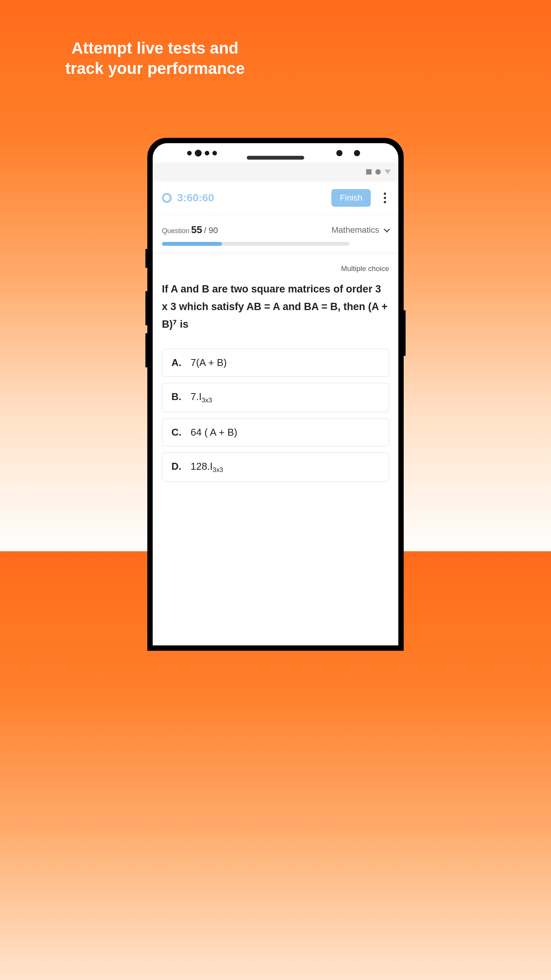 This screenshot has width=551, height=980. I want to click on option-text: 7(A + B), so click(209, 363).